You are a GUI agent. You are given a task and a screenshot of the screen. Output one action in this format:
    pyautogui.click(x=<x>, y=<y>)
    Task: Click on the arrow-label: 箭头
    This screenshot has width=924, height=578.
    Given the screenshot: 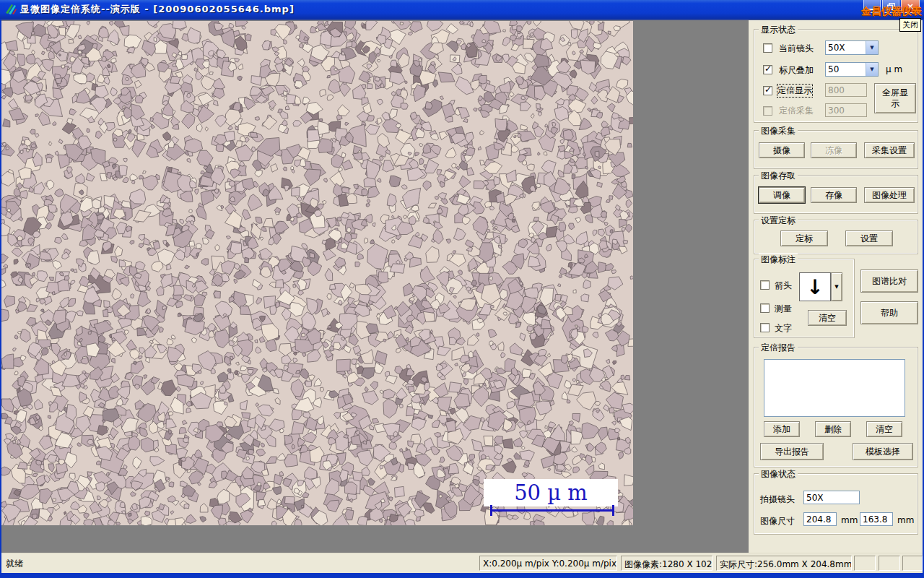 What is the action you would take?
    pyautogui.click(x=783, y=286)
    